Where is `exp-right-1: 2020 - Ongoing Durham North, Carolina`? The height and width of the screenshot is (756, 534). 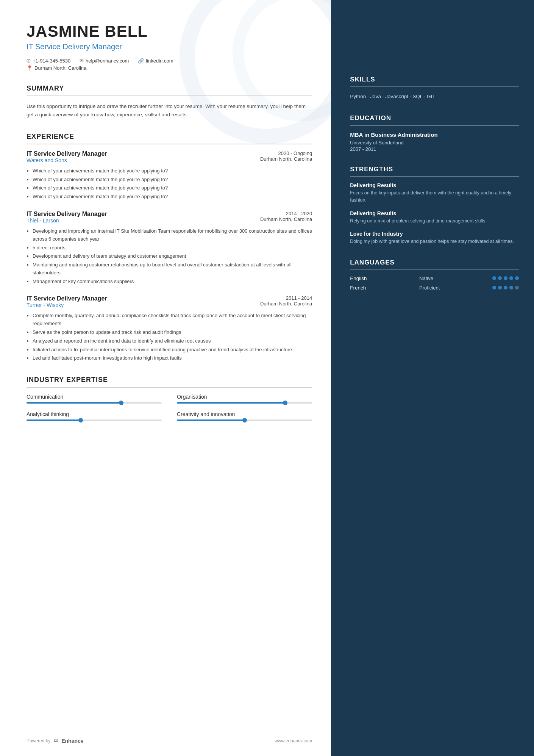
exp-right-1: 2020 - Ongoing Durham North, Carolina is located at coordinates (286, 156).